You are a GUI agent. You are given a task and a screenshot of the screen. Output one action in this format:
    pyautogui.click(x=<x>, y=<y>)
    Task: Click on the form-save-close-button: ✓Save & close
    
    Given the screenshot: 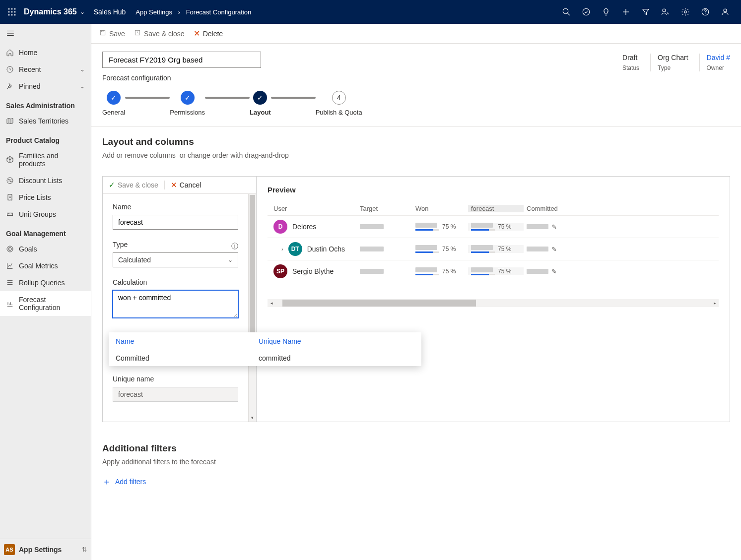 What is the action you would take?
    pyautogui.click(x=134, y=185)
    